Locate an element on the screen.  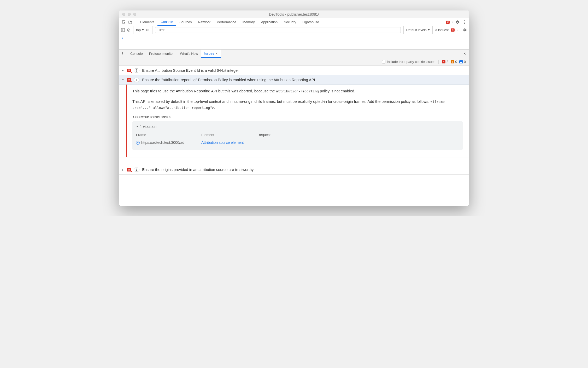
tab-application: Application is located at coordinates (269, 22).